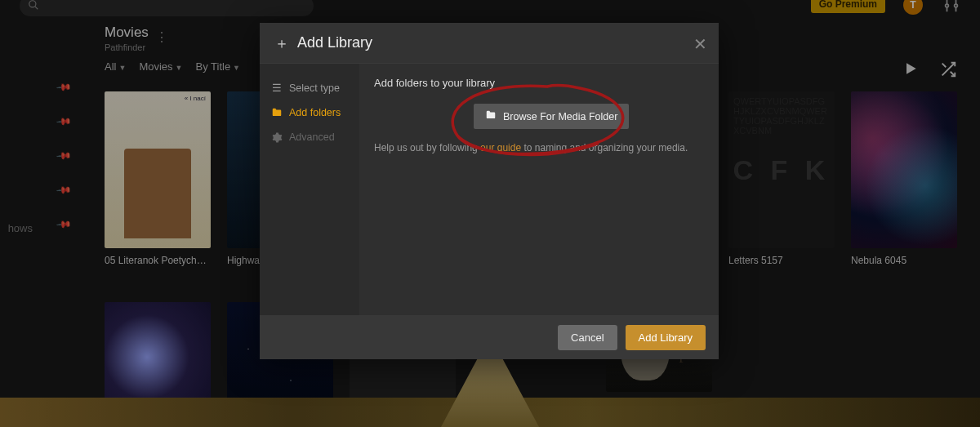 The image size is (980, 427). What do you see at coordinates (489, 337) in the screenshot?
I see `modal-footer: Cancel Add Library` at bounding box center [489, 337].